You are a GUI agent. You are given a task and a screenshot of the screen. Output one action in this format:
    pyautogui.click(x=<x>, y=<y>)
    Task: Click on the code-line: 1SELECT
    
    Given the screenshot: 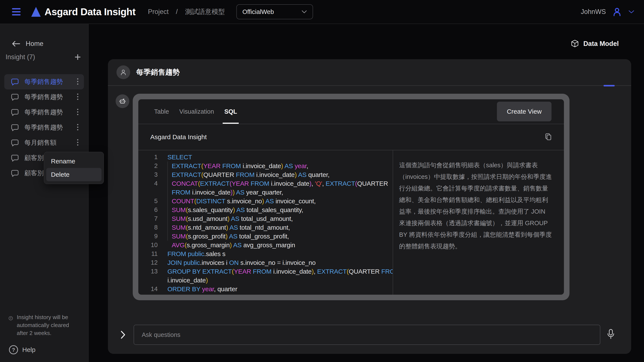 What is the action you would take?
    pyautogui.click(x=266, y=157)
    